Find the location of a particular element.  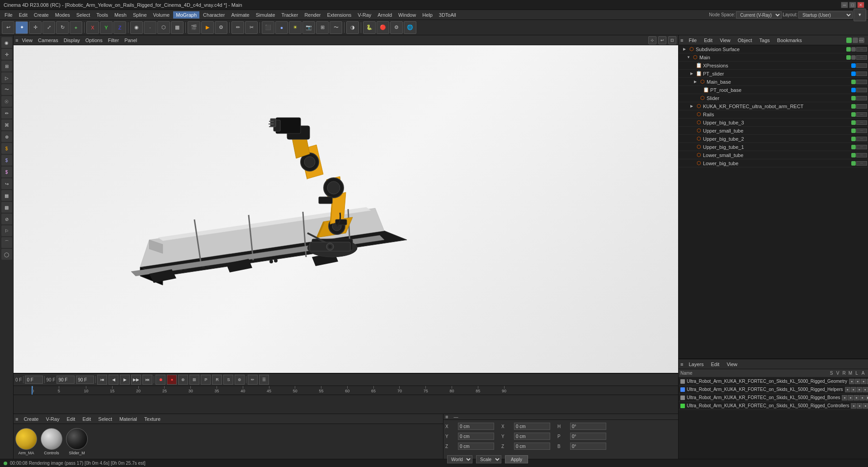

tree-lower-big-tube: ⬡ Lower_big_tube ··· is located at coordinates (773, 163).